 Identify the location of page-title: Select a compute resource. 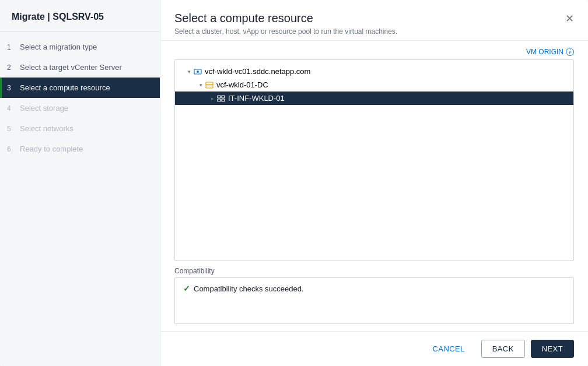
(244, 19).